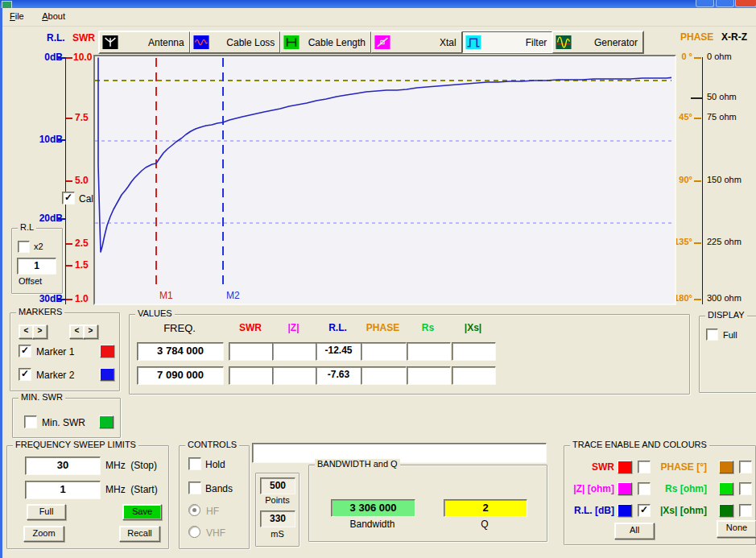  Describe the element at coordinates (195, 531) in the screenshot. I see `vhf-radio` at that location.